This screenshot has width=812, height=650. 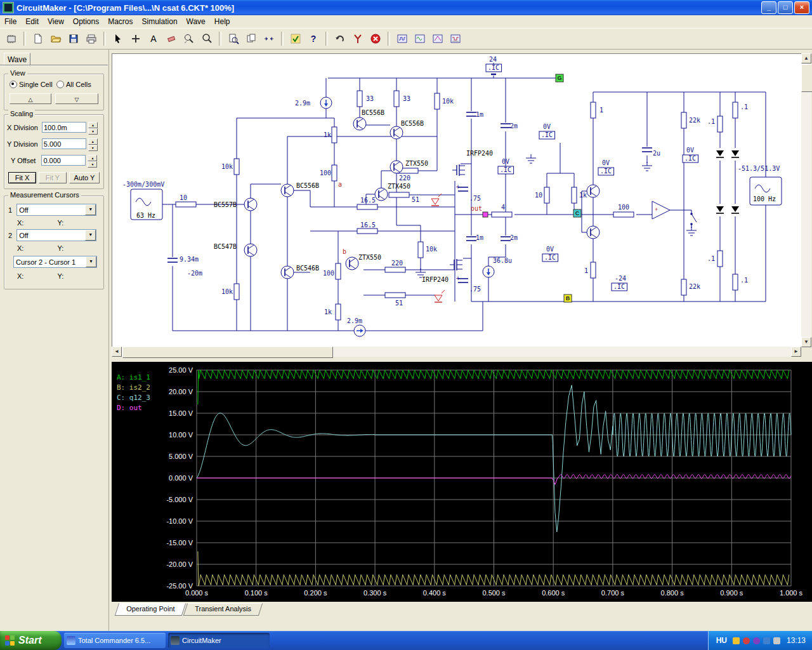 What do you see at coordinates (202, 640) in the screenshot?
I see `task-label: CircuitMaker` at bounding box center [202, 640].